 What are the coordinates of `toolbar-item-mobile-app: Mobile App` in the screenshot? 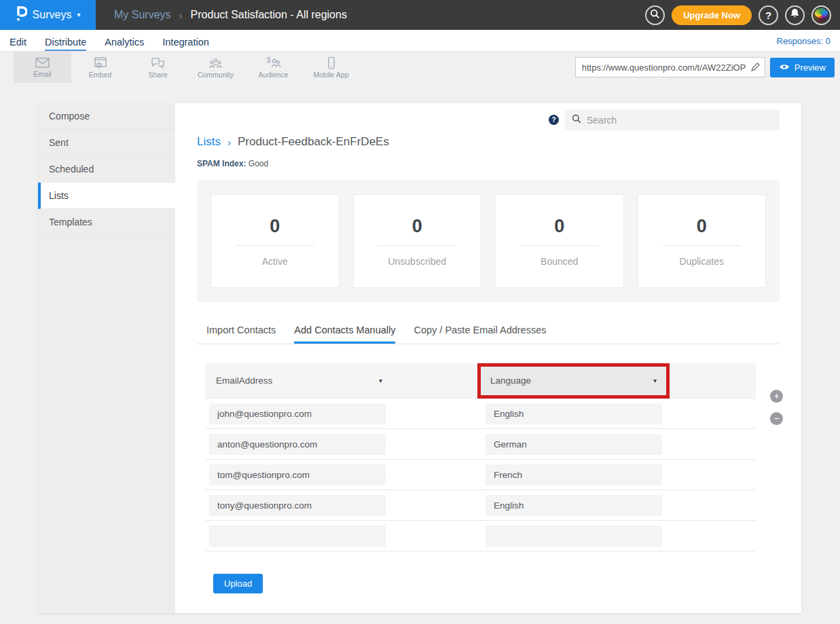 It's located at (331, 67).